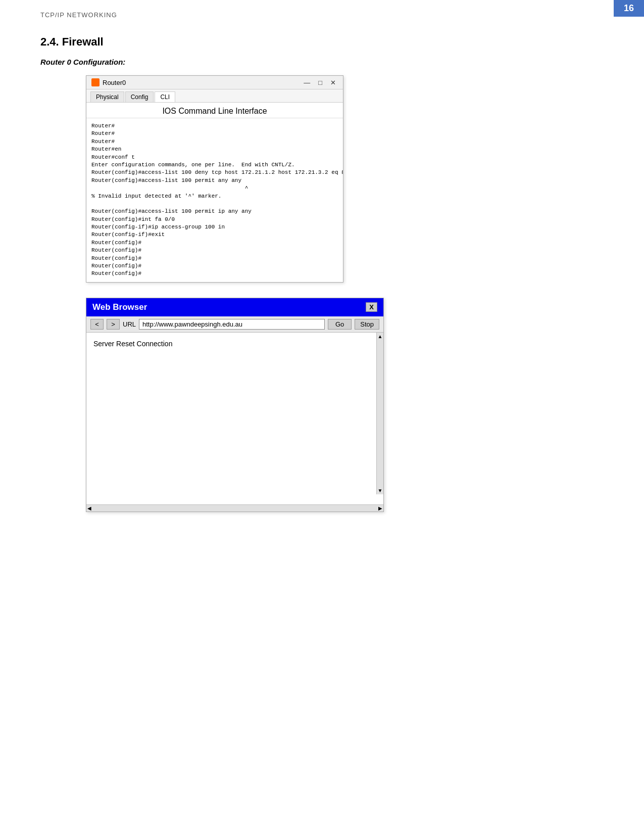 The height and width of the screenshot is (834, 644). I want to click on subsection-title: Router 0 Configuration:, so click(322, 62).